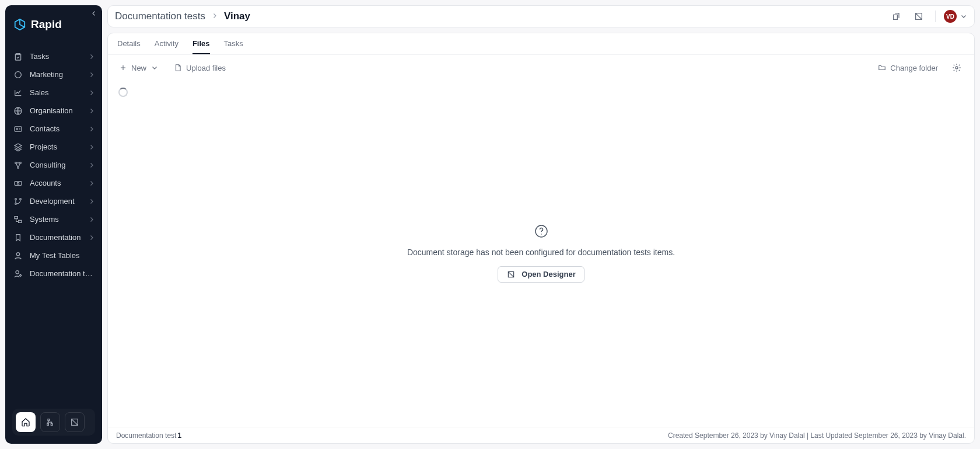  What do you see at coordinates (233, 44) in the screenshot?
I see `tab-tasks: Tasks` at bounding box center [233, 44].